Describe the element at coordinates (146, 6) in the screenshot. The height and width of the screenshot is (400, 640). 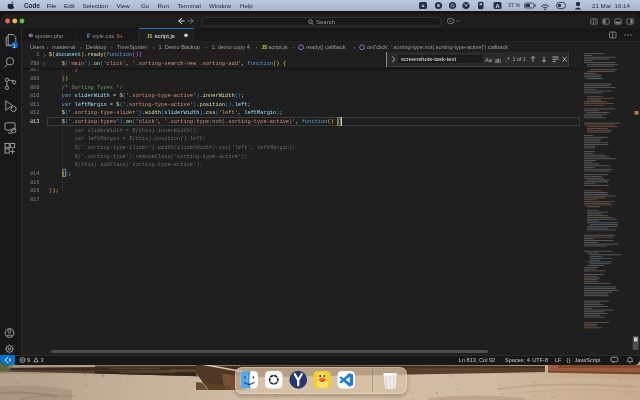
I see `svg-text: Go` at that location.